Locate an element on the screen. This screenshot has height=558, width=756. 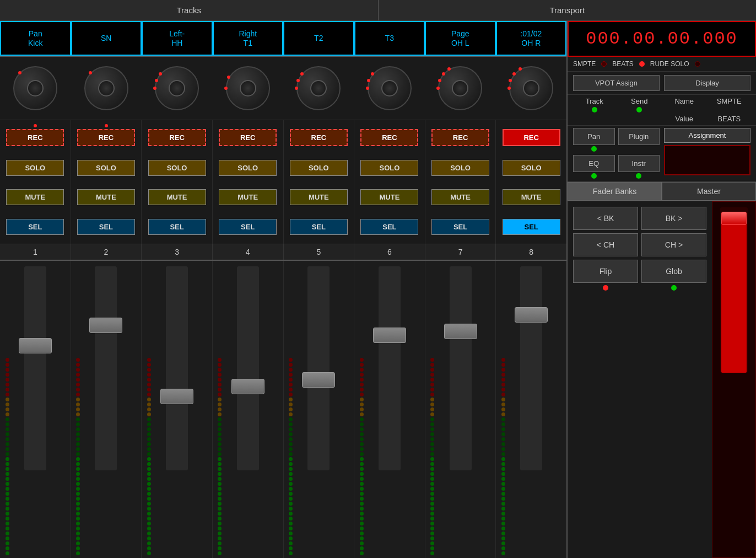
rec-button-3: REC is located at coordinates (177, 138).